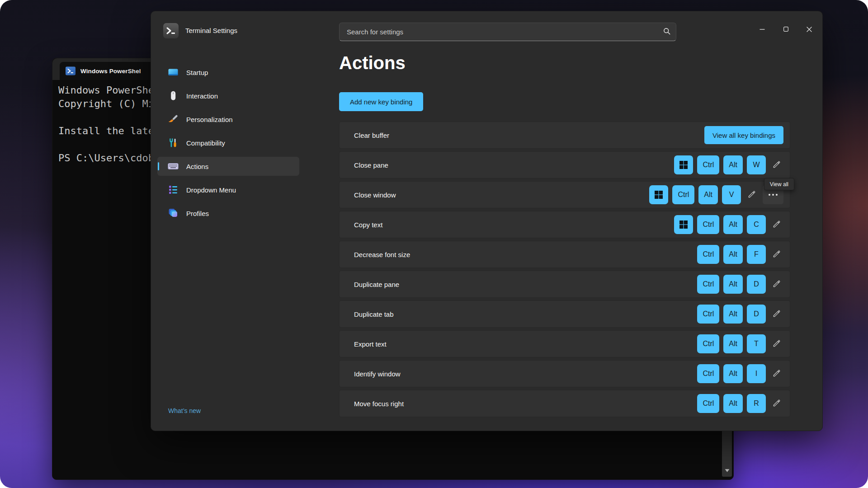 This screenshot has width=868, height=488. I want to click on sidebar-item-label: Startup, so click(197, 72).